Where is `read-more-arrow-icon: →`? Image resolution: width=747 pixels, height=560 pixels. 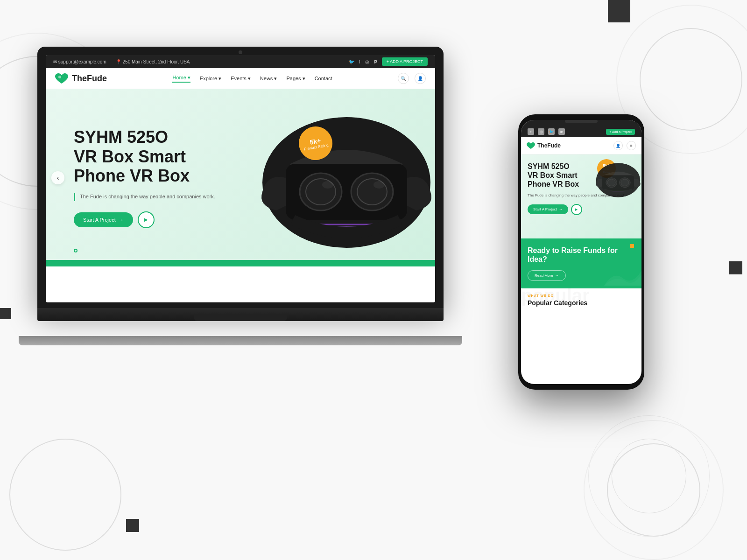 read-more-arrow-icon: → is located at coordinates (557, 275).